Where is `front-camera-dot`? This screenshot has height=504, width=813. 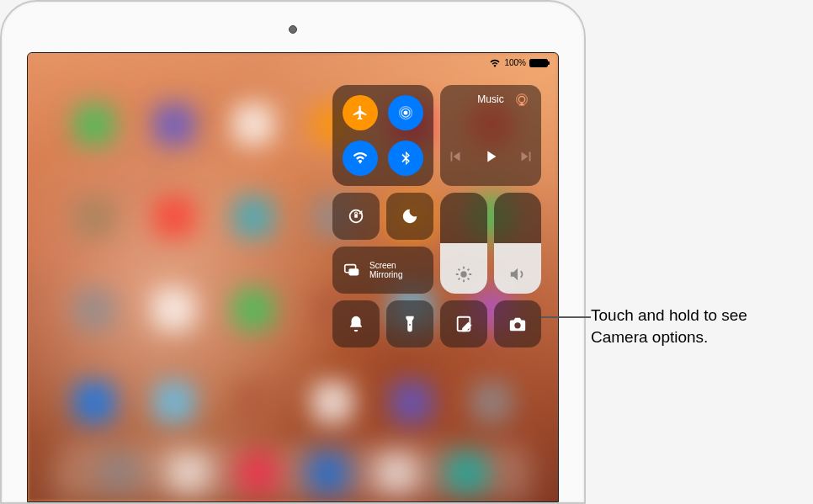 front-camera-dot is located at coordinates (293, 29).